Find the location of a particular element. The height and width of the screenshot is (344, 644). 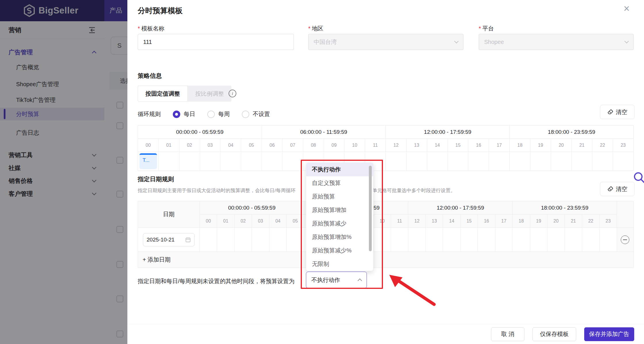

save-and-add-ad-button: 保存并添加广告 is located at coordinates (609, 334).